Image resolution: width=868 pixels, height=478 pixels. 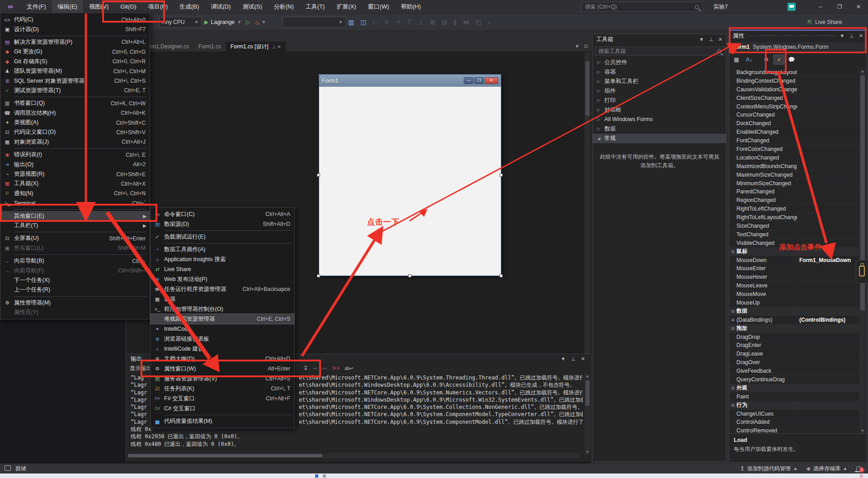 What do you see at coordinates (315, 368) in the screenshot?
I see `output-toolbar-icon: ↤` at bounding box center [315, 368].